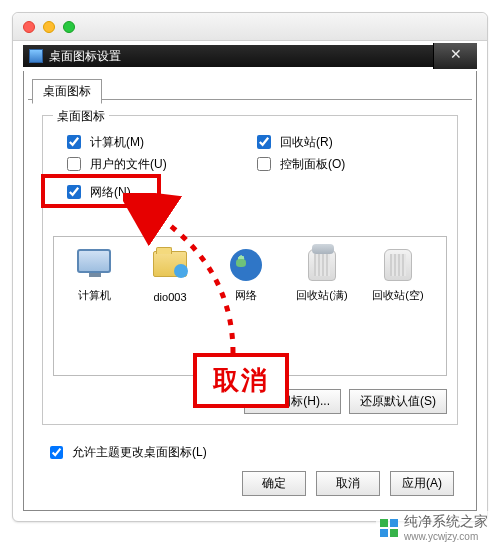 This screenshot has height=548, width=500. What do you see at coordinates (322, 274) in the screenshot?
I see `icon-item-recycle-full: 回收站(满)` at bounding box center [322, 274].